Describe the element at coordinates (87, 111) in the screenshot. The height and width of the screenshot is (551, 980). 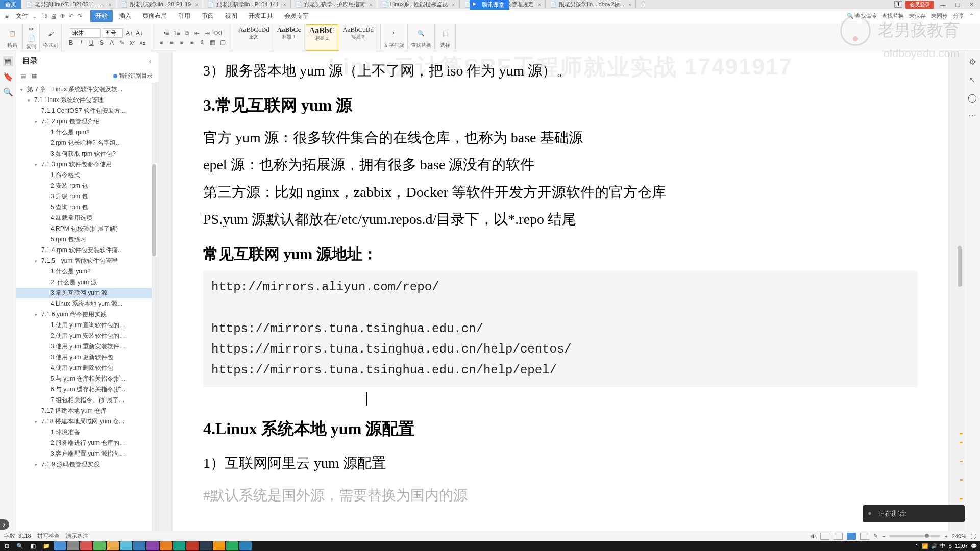
I see `outline-item: •7.1.1 CentOS7 软件包安装方...` at that location.